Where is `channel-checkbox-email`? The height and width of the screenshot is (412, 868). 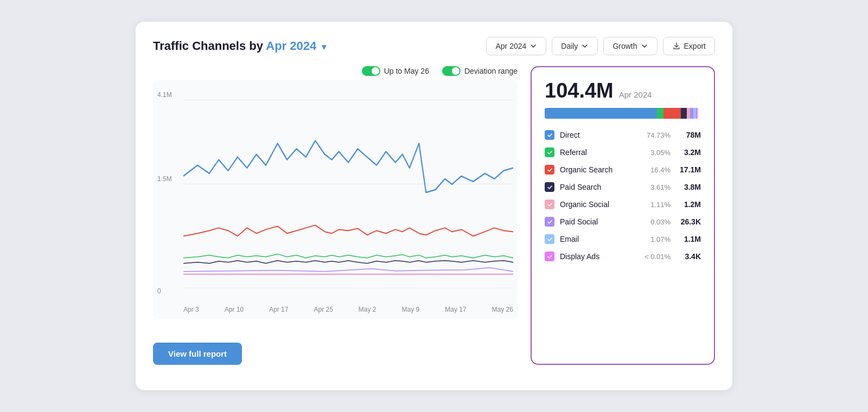 channel-checkbox-email is located at coordinates (550, 239).